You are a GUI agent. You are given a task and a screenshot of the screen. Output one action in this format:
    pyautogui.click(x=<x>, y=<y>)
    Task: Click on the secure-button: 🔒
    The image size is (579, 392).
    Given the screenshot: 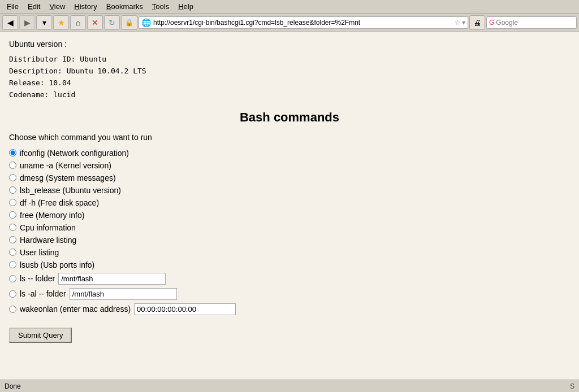 What is the action you would take?
    pyautogui.click(x=129, y=23)
    